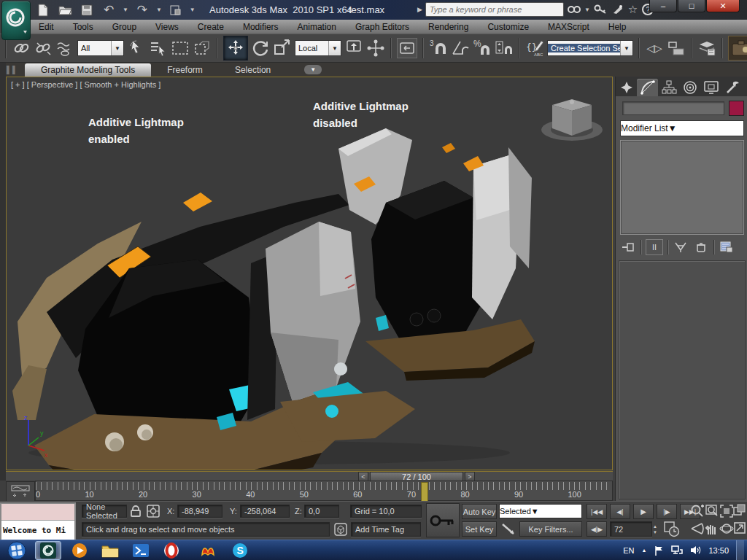  What do you see at coordinates (38, 512) in the screenshot?
I see `listener-macro-pane` at bounding box center [38, 512].